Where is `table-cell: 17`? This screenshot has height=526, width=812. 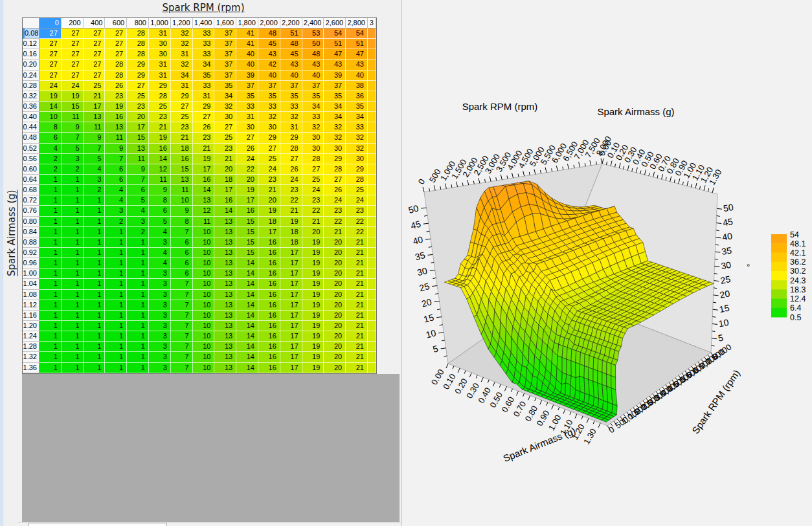 table-cell: 17 is located at coordinates (291, 274).